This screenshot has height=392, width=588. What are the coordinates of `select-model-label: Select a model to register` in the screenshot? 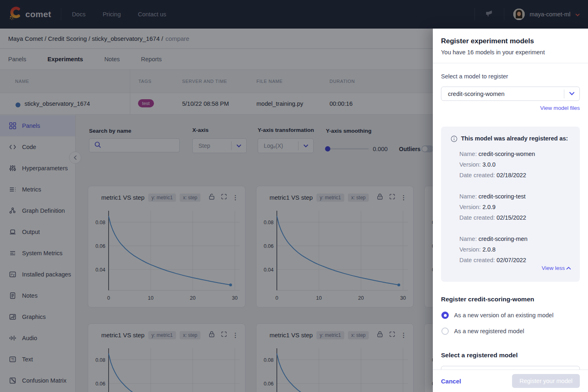 It's located at (474, 76).